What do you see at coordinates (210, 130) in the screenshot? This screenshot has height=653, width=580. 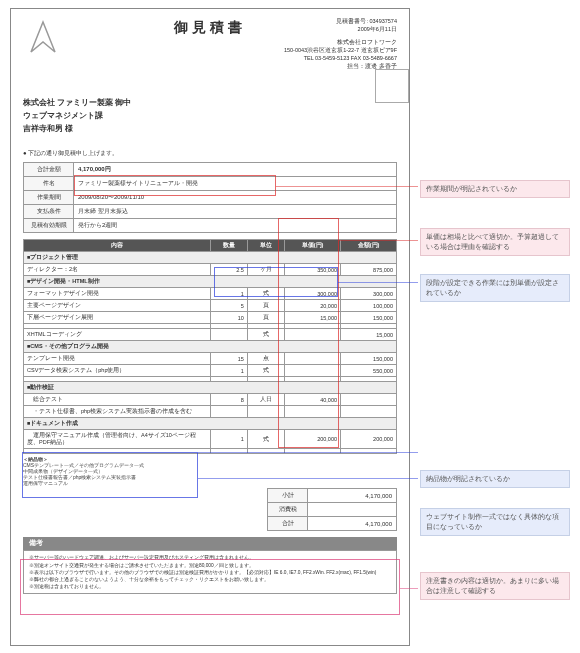 I see `client-person: 吉祥寺和男 様` at bounding box center [210, 130].